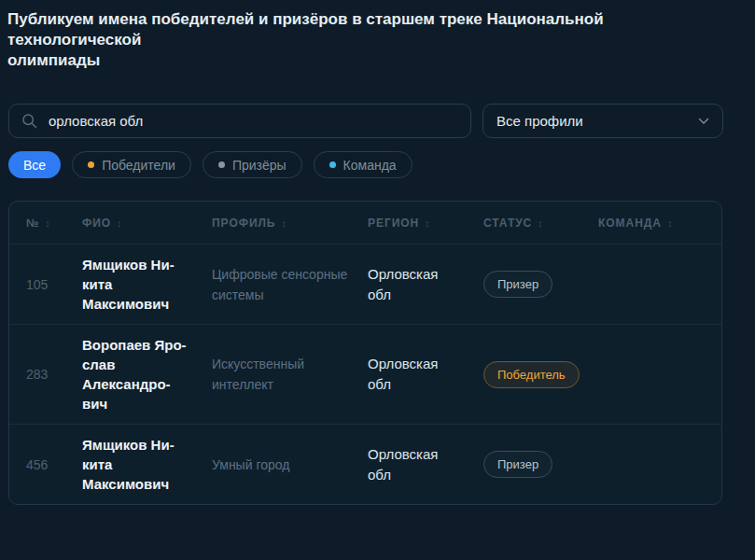 This screenshot has height=560, width=755. What do you see at coordinates (366, 284) in the screenshot?
I see `table-row: 105 Ямщиков Ни- кита Максимович Цифровые…` at bounding box center [366, 284].